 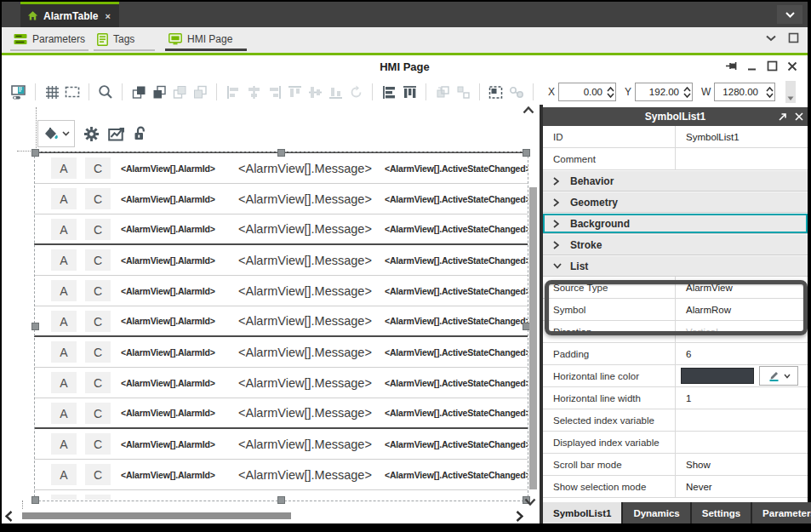 I want to click on tab-settings: Settings, so click(x=722, y=512).